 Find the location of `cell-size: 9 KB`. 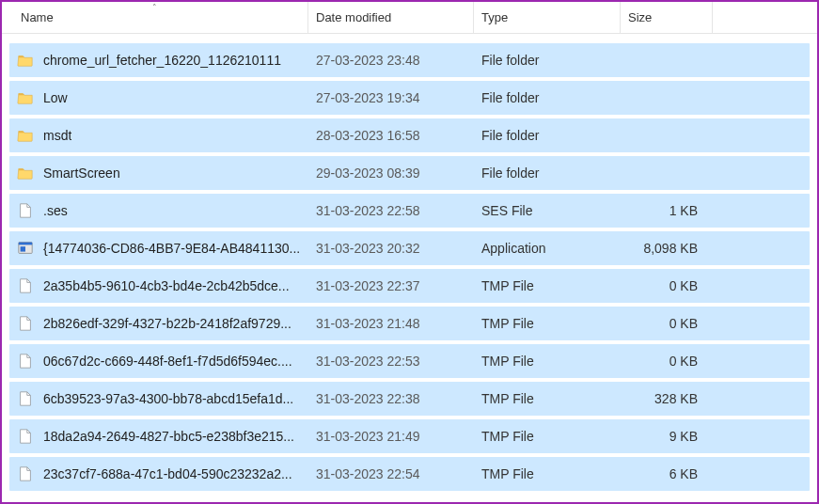

cell-size: 9 KB is located at coordinates (663, 436).